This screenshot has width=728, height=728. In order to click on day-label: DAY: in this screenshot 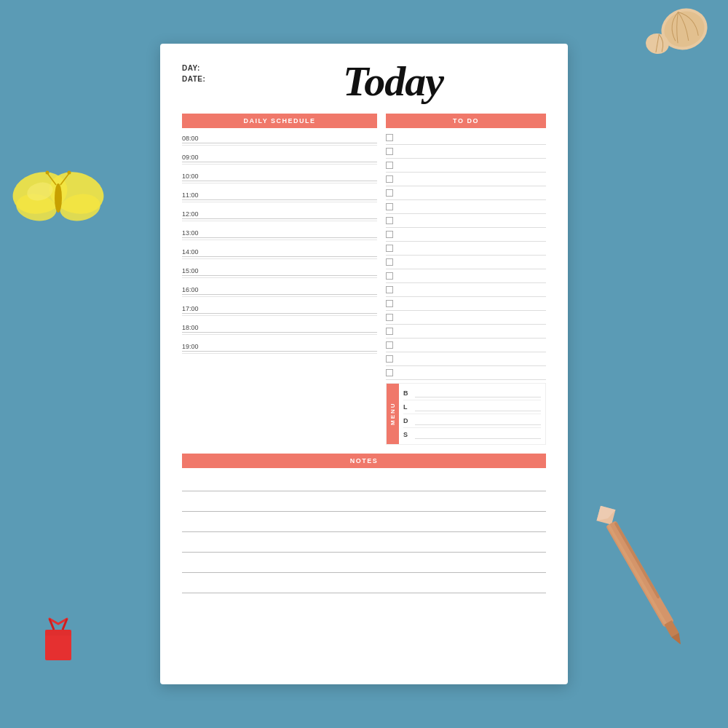, I will do `click(211, 68)`.